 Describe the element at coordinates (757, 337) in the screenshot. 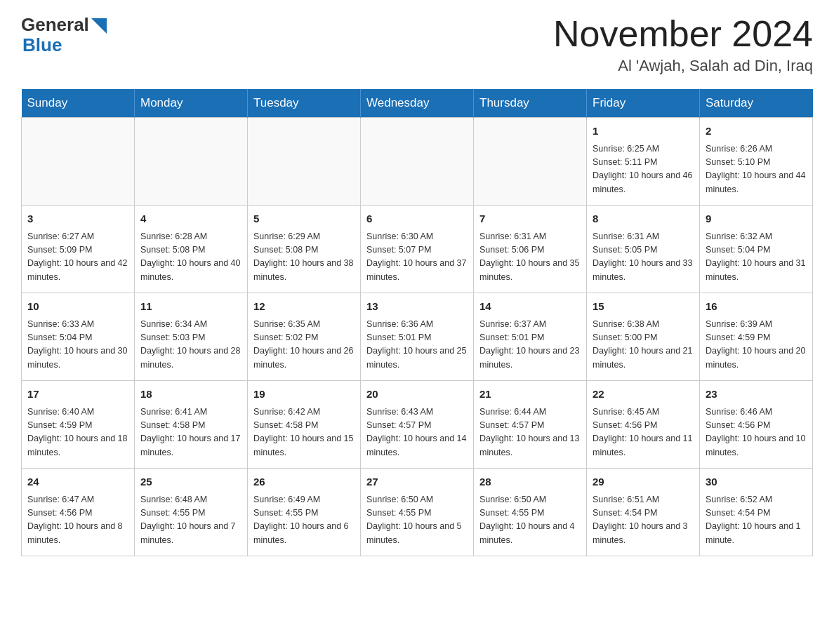

I see `calendar-cell: 16Sunrise: 6:39 AMSunset: 4:59 PMDayligh…` at that location.